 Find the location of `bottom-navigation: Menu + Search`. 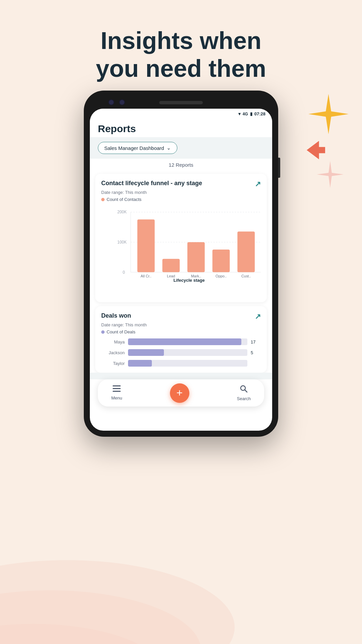

bottom-navigation: Menu + Search is located at coordinates (181, 393).